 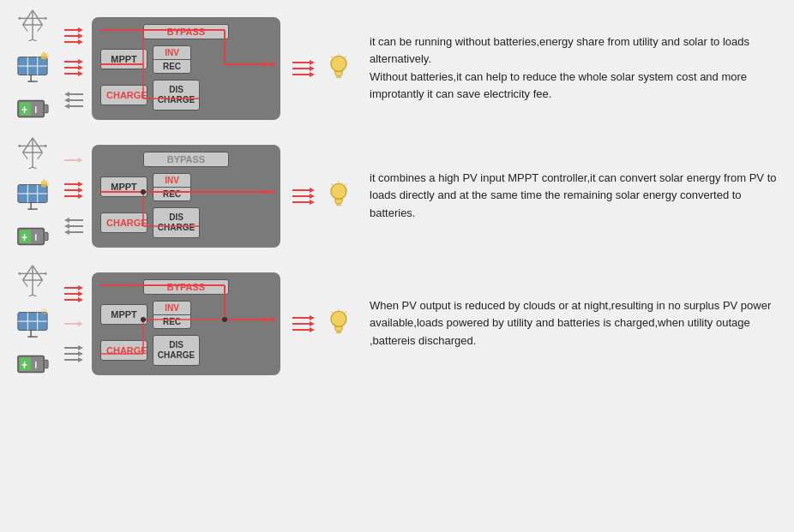 I want to click on mppt-button-2: MPPT, so click(x=123, y=187).